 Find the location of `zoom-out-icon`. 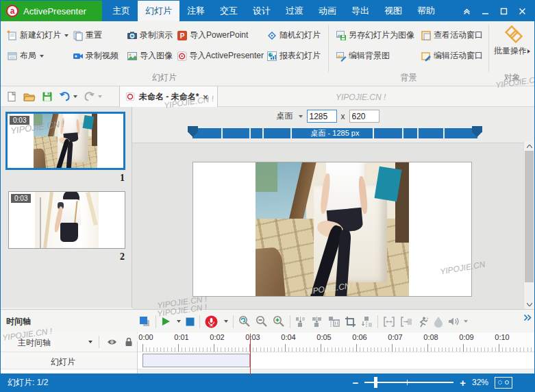

zoom-out-icon is located at coordinates (262, 321).